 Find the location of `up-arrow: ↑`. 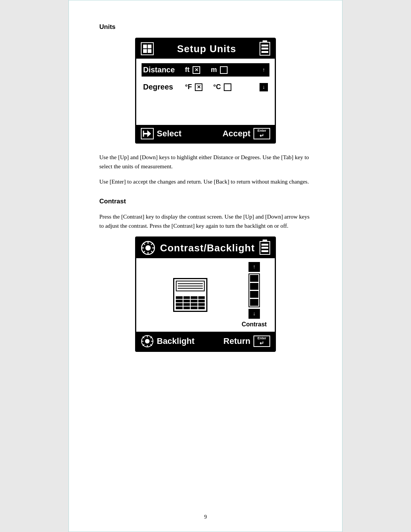

up-arrow: ↑ is located at coordinates (264, 70).